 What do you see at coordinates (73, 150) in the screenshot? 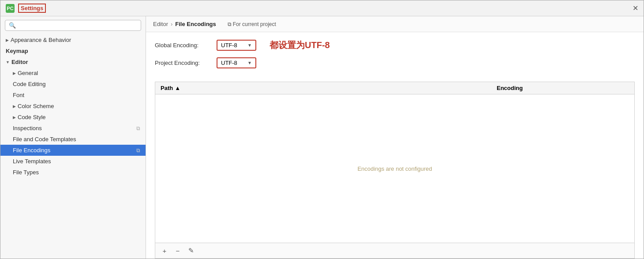
I see `sidebar-item-file-encodings: File Encodings ⧉` at bounding box center [73, 150].